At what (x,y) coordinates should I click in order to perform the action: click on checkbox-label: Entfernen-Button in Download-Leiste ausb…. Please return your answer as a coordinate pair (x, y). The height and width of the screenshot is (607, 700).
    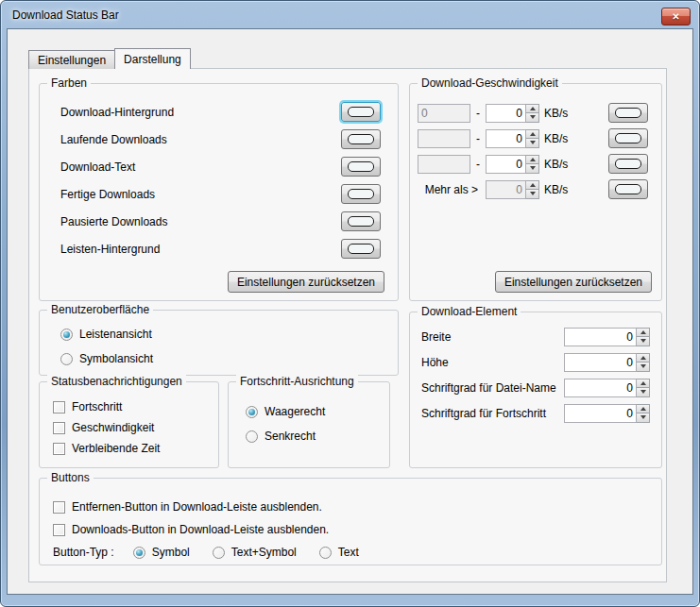
    Looking at the image, I should click on (196, 507).